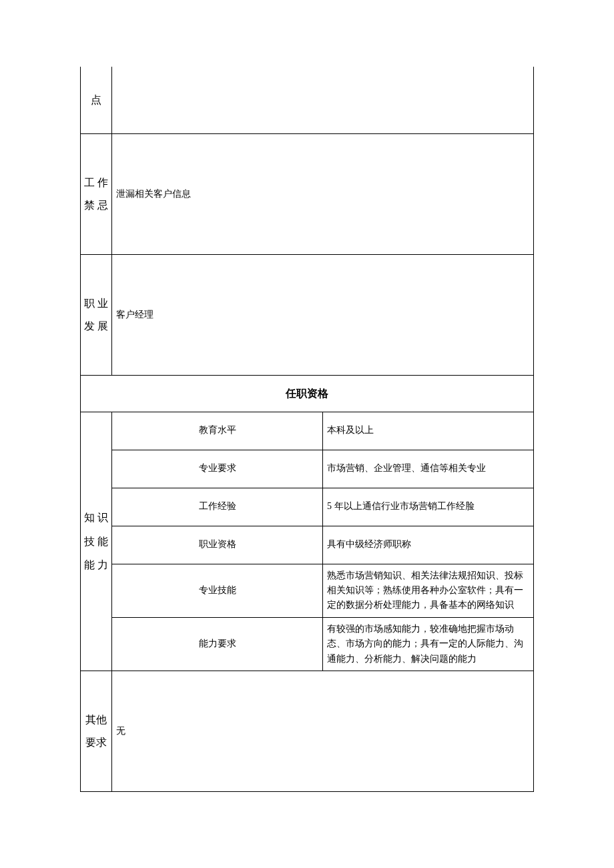 The height and width of the screenshot is (868, 614). Describe the element at coordinates (218, 507) in the screenshot. I see `label-experience: 工作经验` at that location.